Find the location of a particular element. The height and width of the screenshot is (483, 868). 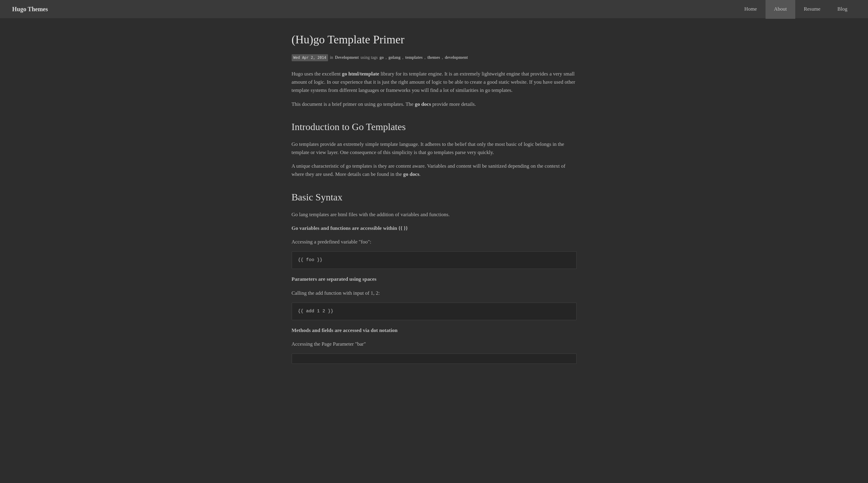

meta-using: using tags is located at coordinates (369, 58).